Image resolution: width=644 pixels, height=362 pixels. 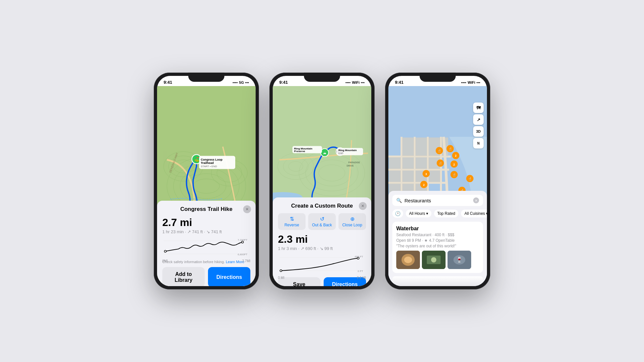 What do you see at coordinates (348, 150) in the screenshot?
I see `svg-text: Ring Mountain` at bounding box center [348, 150].